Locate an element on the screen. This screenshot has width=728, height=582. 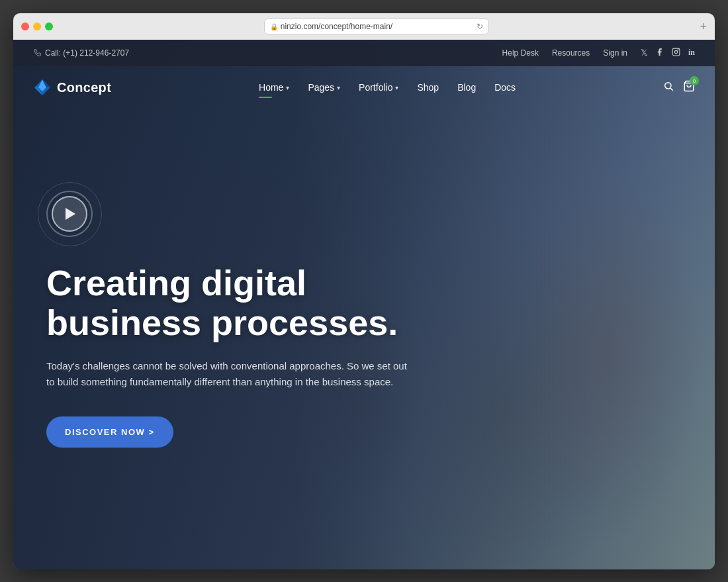
lock-icon: 🔒 is located at coordinates (274, 26).